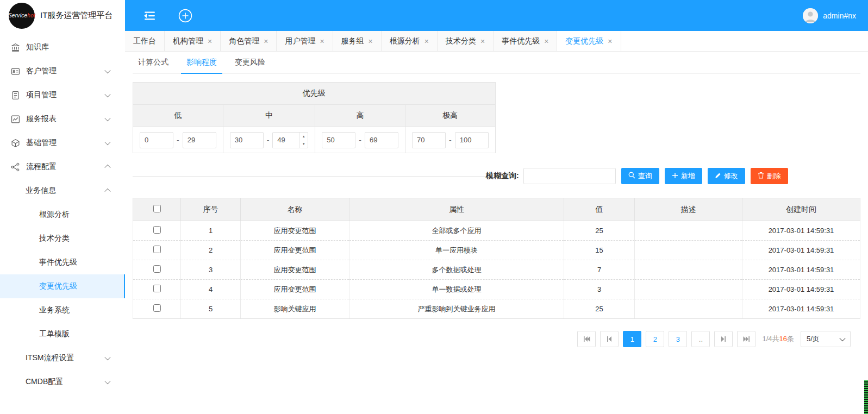 This screenshot has height=414, width=868. I want to click on first-page-button, so click(586, 339).